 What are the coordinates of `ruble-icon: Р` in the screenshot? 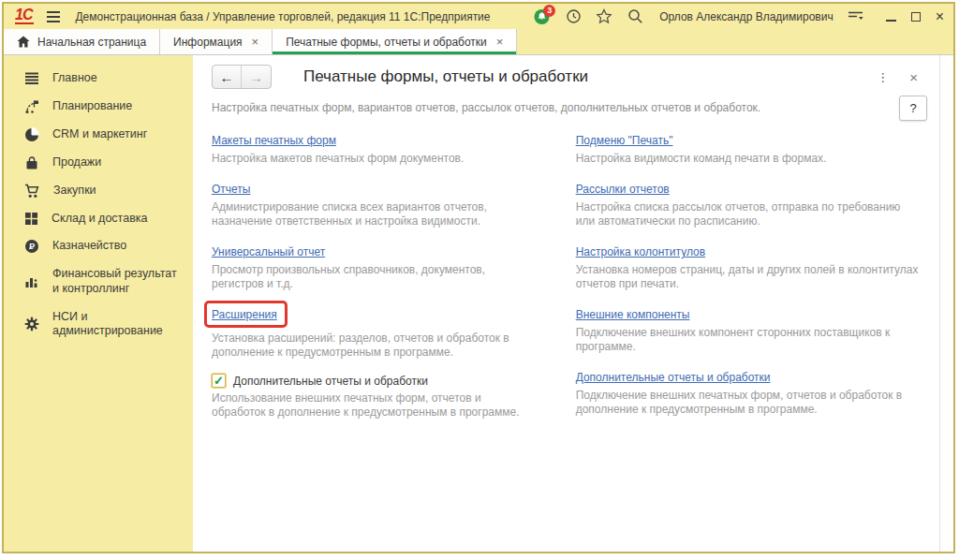 It's located at (32, 246).